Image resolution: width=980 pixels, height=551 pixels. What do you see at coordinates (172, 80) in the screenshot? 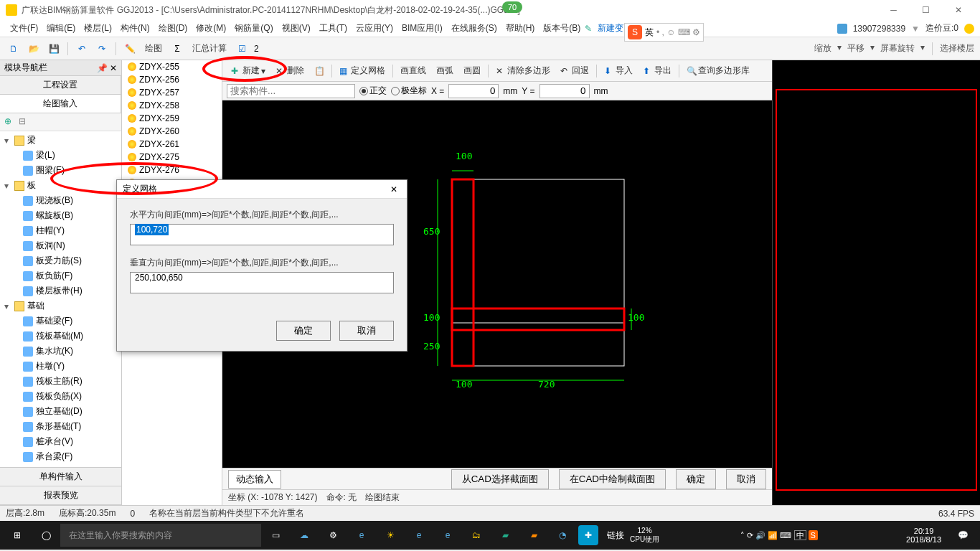
I see `component-item: ZDYX-256` at bounding box center [172, 80].